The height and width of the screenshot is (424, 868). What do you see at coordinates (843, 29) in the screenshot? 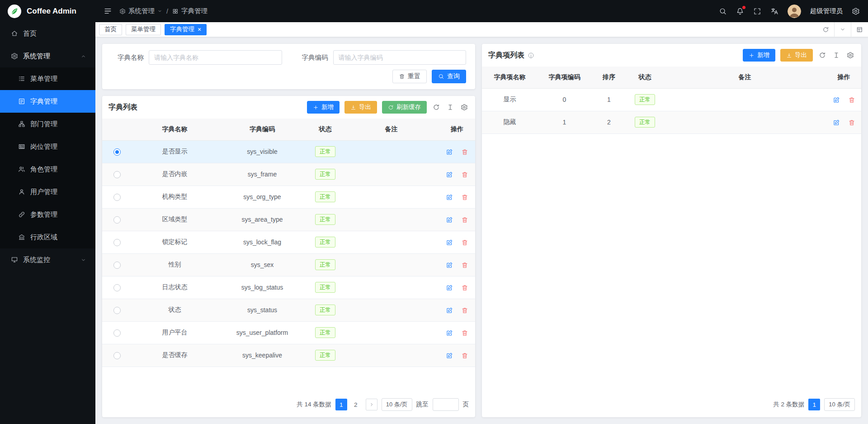
I see `tab-actions-chevron-icon` at bounding box center [843, 29].